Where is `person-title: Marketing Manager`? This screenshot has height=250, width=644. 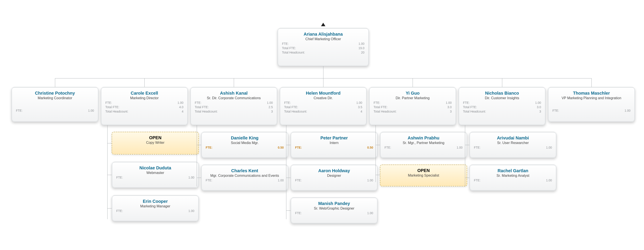 person-title: Marketing Manager is located at coordinates (155, 206).